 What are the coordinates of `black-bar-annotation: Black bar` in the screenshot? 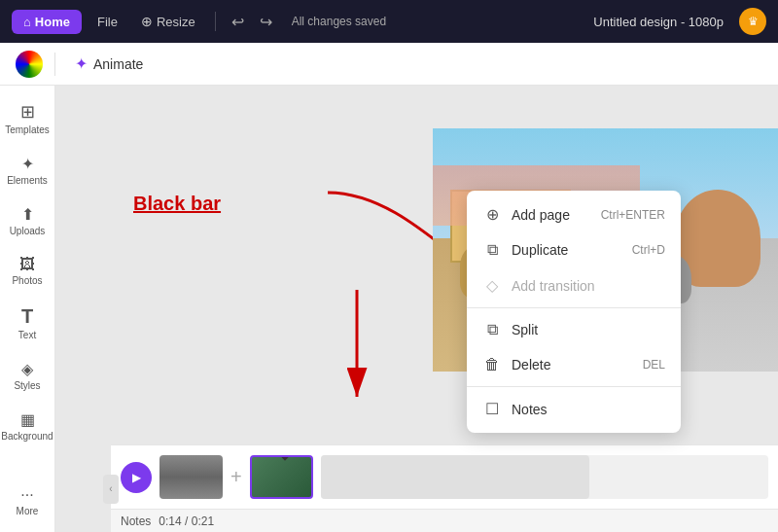 It's located at (177, 204).